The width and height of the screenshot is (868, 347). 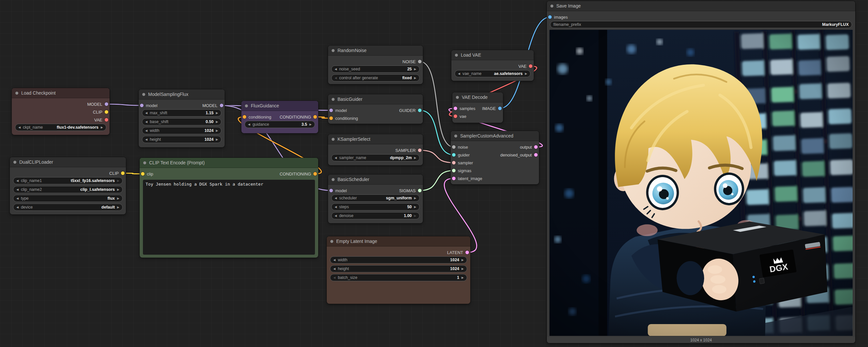 What do you see at coordinates (68, 162) in the screenshot?
I see `node-title-bar: DualCLIPLoader` at bounding box center [68, 162].